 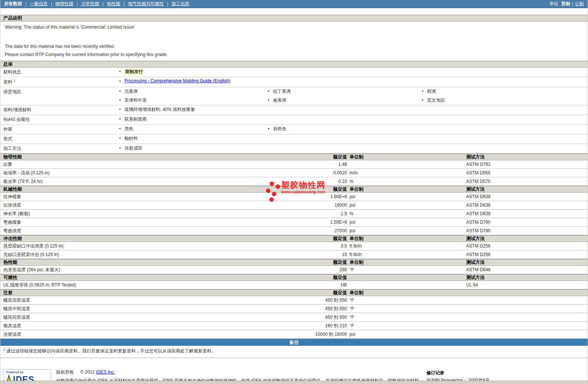 What do you see at coordinates (147, 157) in the screenshot?
I see `section-title: 物理性能` at bounding box center [147, 157].